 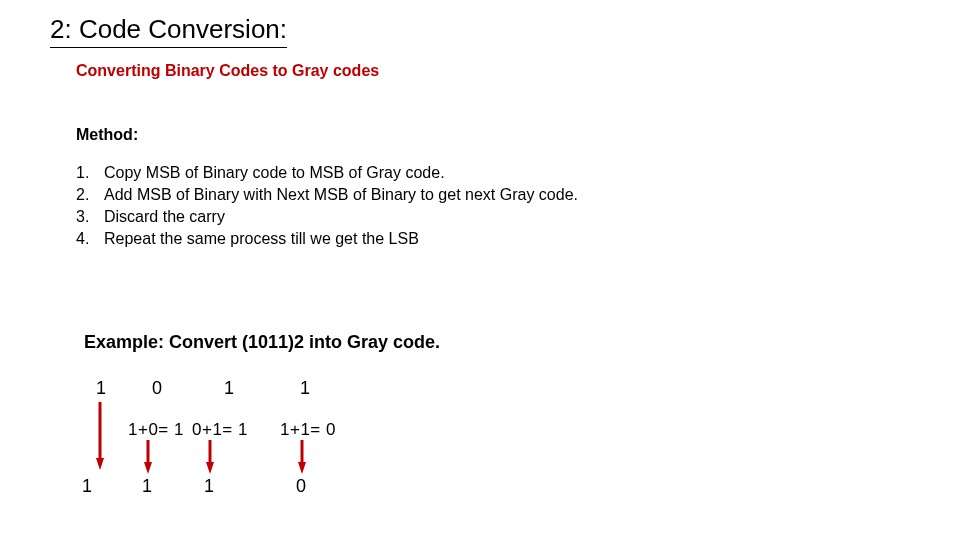 I want to click on gray-bit-2: 1, so click(x=209, y=486).